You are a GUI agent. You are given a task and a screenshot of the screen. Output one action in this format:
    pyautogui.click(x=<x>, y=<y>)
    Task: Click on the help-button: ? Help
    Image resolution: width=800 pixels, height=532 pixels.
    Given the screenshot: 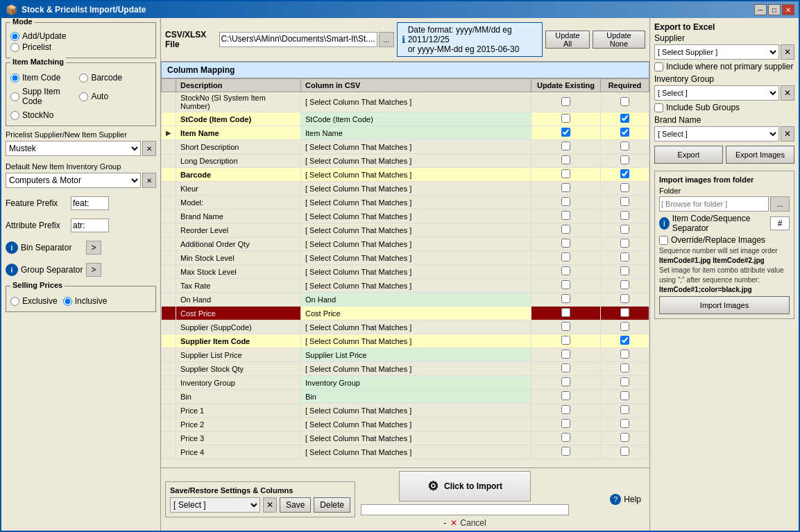 What is the action you would take?
    pyautogui.click(x=626, y=499)
    